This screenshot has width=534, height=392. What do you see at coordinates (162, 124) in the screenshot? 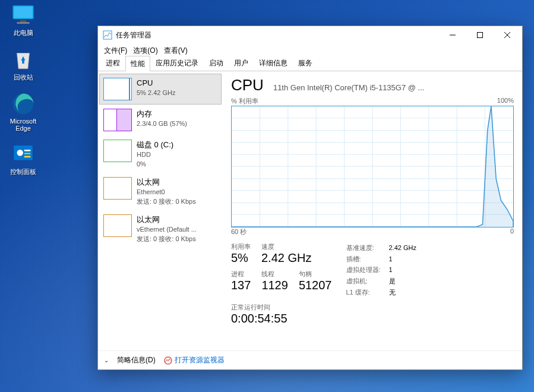
I see `sidebar-sub: 2.3/4.0 GB (57%)` at bounding box center [162, 124].